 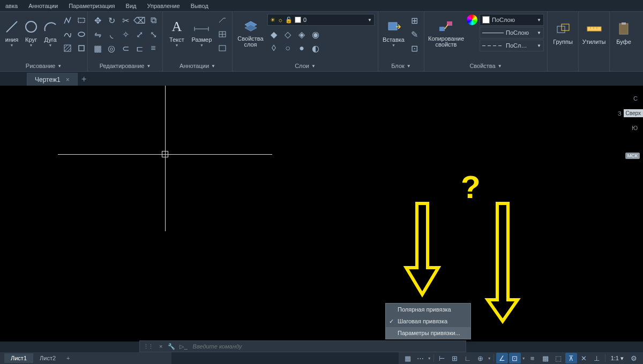 What do you see at coordinates (81, 48) in the screenshot?
I see `point-icon` at bounding box center [81, 48].